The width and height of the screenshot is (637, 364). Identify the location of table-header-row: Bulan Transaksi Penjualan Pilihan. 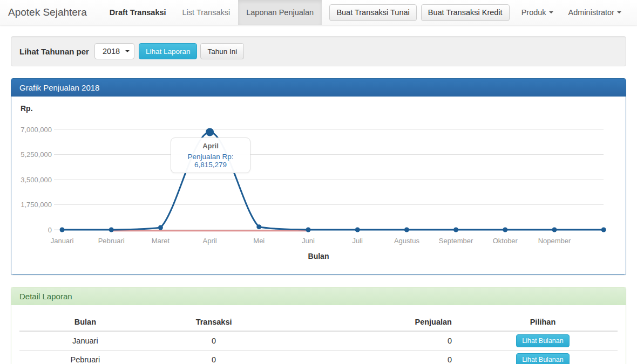
(318, 322).